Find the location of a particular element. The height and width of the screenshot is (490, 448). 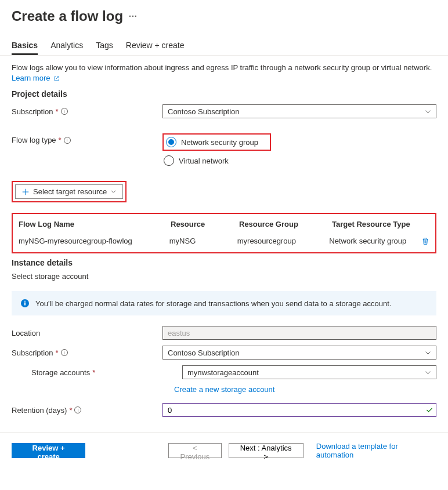

more-icon: ··· is located at coordinates (133, 16).